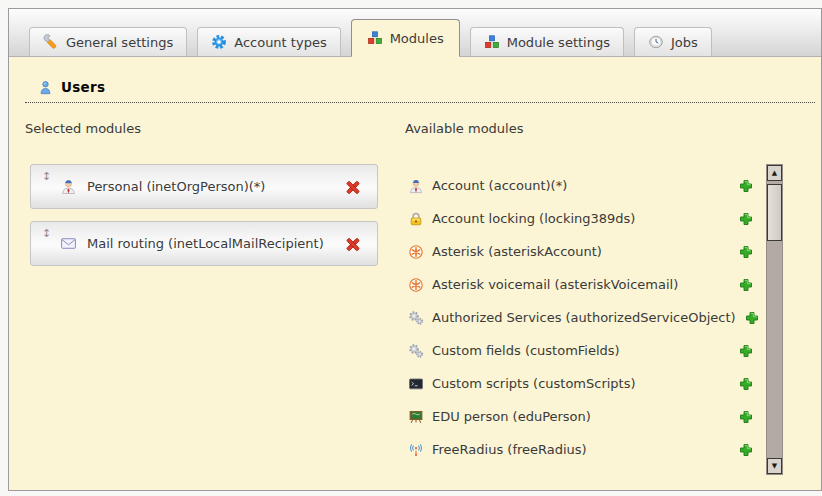  Describe the element at coordinates (584, 318) in the screenshot. I see `available-module-label: Authorized Services (authorizedServiceOb…` at that location.